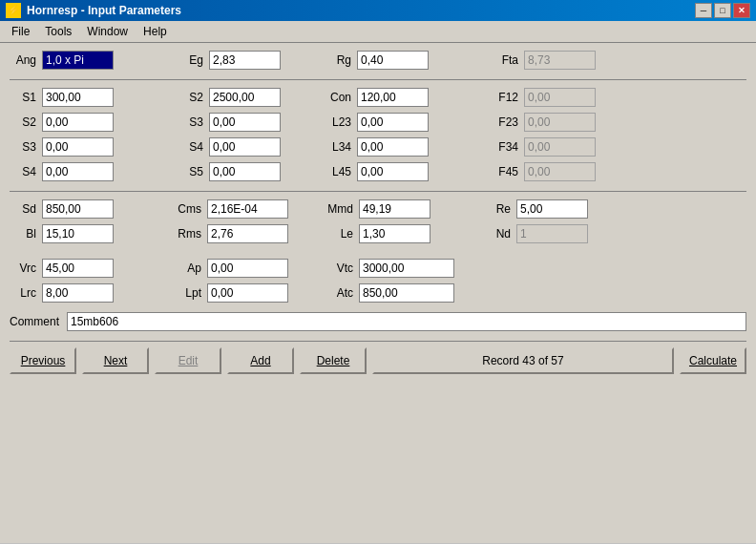 Image resolution: width=756 pixels, height=544 pixels. What do you see at coordinates (559, 172) in the screenshot?
I see `input-f45` at bounding box center [559, 172].